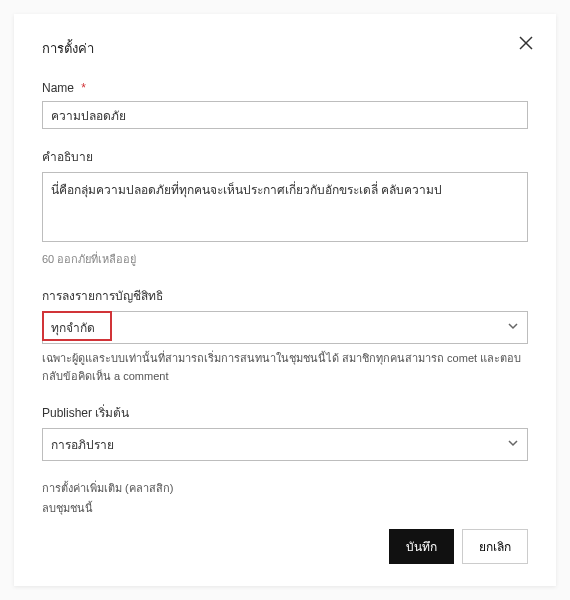 This screenshot has width=570, height=600. I want to click on name-label: Name, so click(58, 88).